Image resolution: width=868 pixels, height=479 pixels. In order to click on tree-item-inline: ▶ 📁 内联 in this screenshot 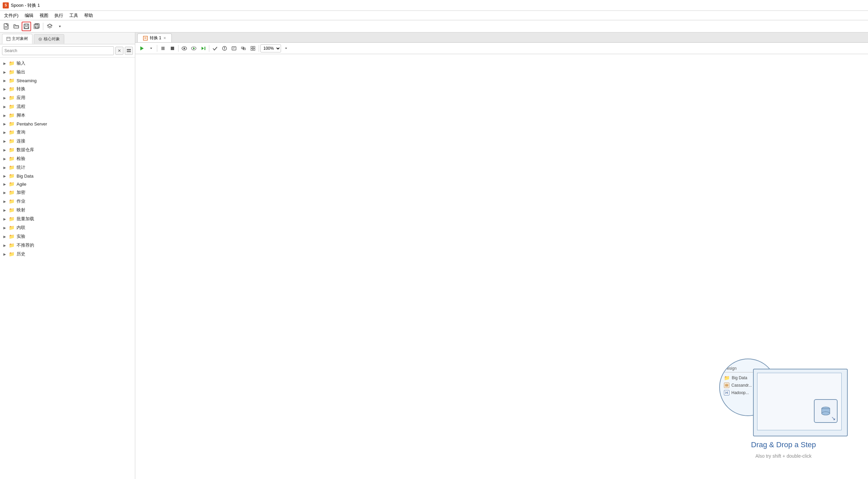, I will do `click(68, 228)`.